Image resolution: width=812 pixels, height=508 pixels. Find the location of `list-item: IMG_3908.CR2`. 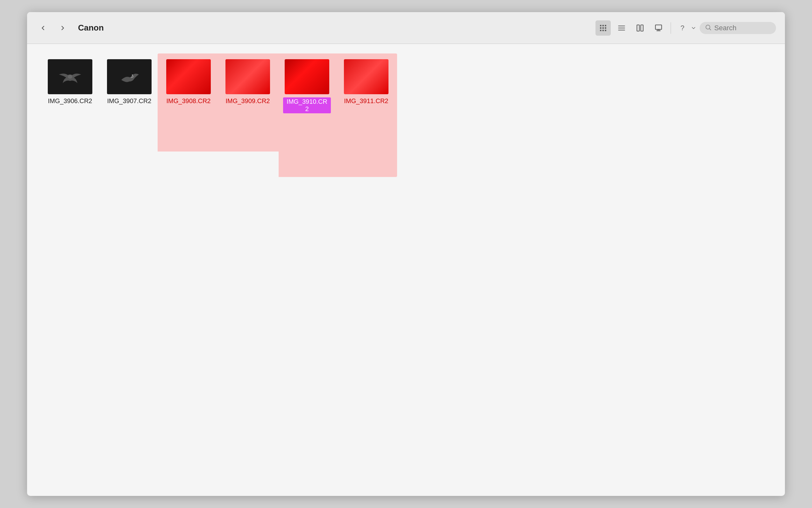

list-item: IMG_3908.CR2 is located at coordinates (189, 86).